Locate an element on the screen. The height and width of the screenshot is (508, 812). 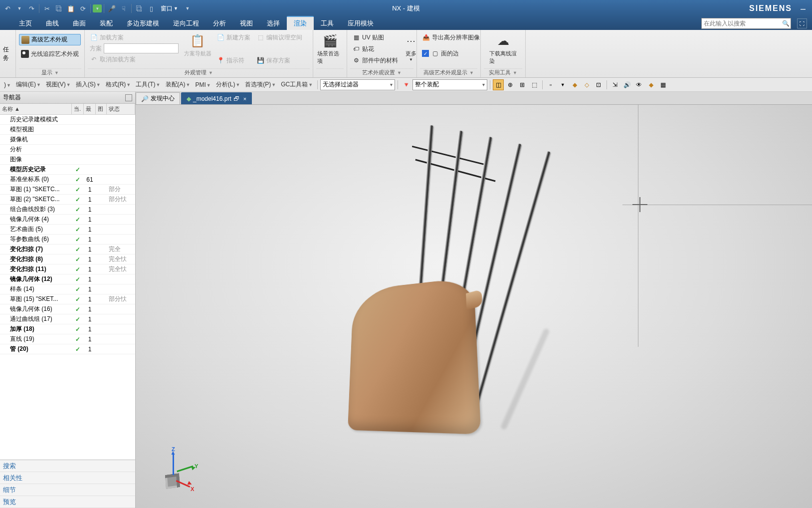
checkbox-icon: ✓ is located at coordinates (425, 53).